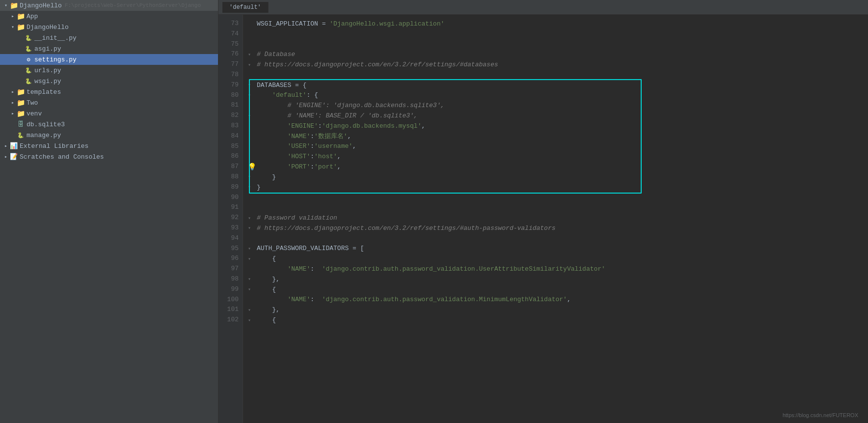  I want to click on sidebar-item-two: 📁 Two, so click(109, 103).